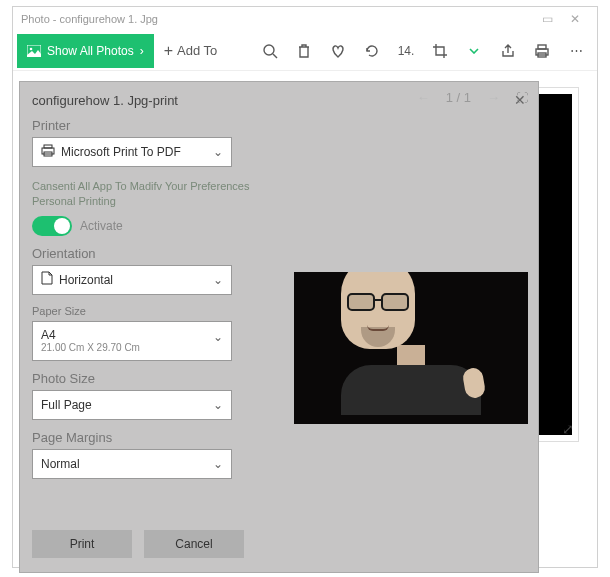  I want to click on trash-icon, so click(304, 51).